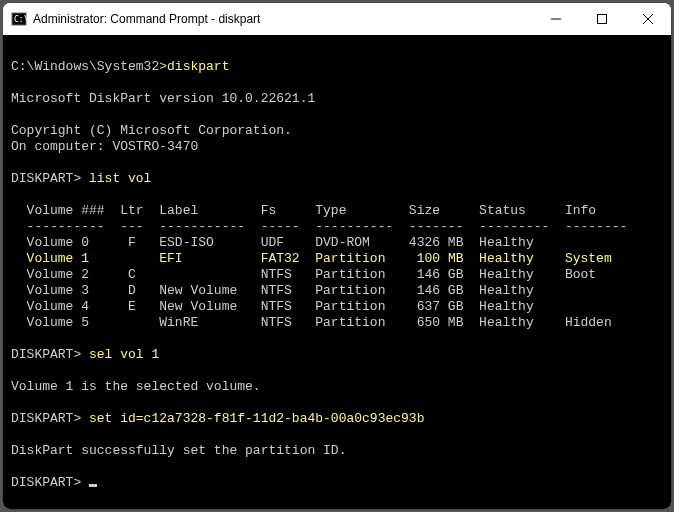  I want to click on copyright-line: Copyright (C) Microsoft Corporation., so click(152, 130).